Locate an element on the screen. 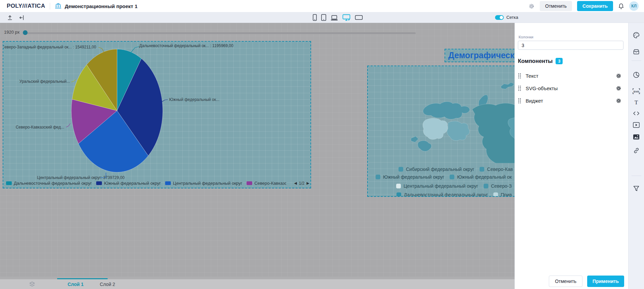  filter-funnel-icon is located at coordinates (636, 188).